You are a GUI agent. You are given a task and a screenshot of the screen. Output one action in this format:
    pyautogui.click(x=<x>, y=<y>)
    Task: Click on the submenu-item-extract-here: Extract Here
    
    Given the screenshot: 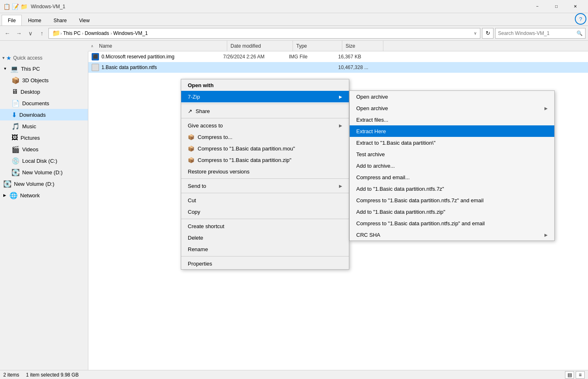 What is the action you would take?
    pyautogui.click(x=452, y=131)
    